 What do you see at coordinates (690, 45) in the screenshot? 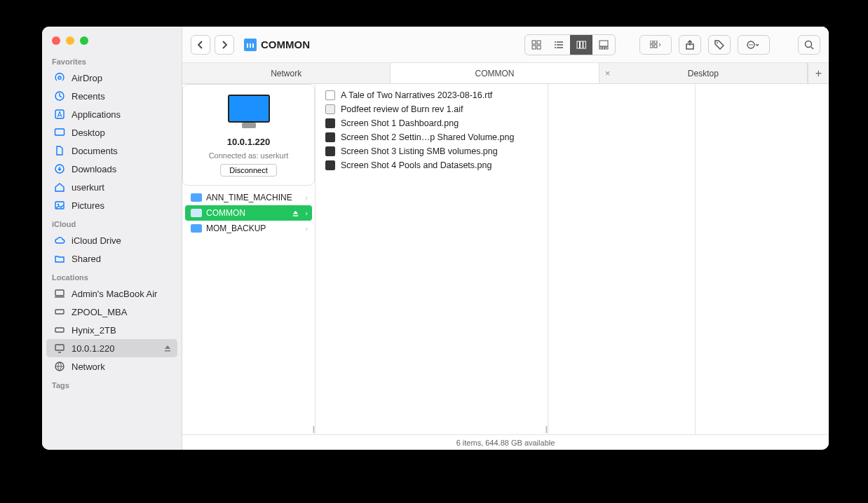
I see `share-button` at bounding box center [690, 45].